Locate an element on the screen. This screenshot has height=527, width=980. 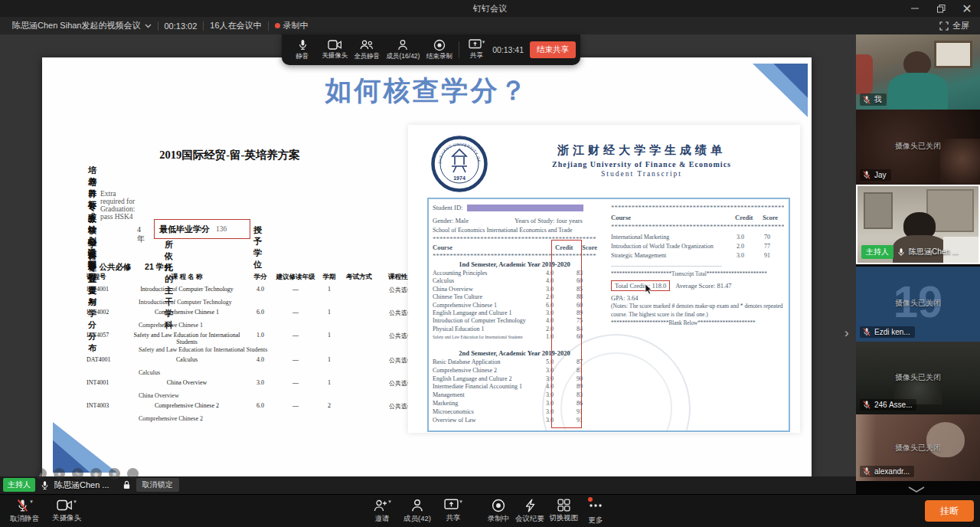
transcript-en-subtitle: Student Transcript is located at coordinates (642, 174).